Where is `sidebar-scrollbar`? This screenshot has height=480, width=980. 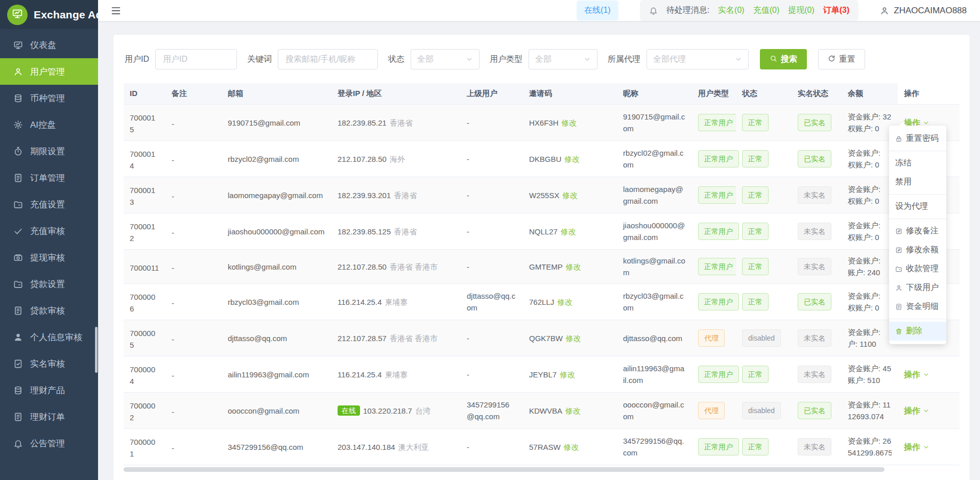
sidebar-scrollbar is located at coordinates (96, 350).